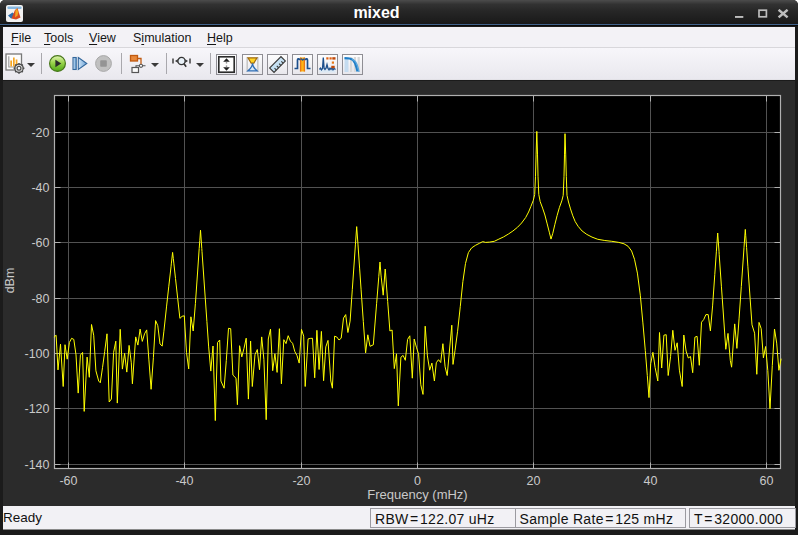  What do you see at coordinates (651, 481) in the screenshot?
I see `svg-text: 40` at bounding box center [651, 481].